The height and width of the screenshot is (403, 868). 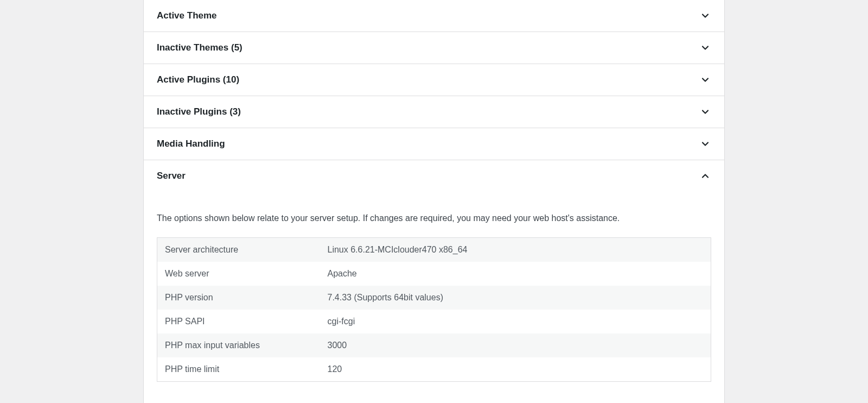 What do you see at coordinates (434, 345) in the screenshot?
I see `table-row: PHP max input variables 3000` at bounding box center [434, 345].